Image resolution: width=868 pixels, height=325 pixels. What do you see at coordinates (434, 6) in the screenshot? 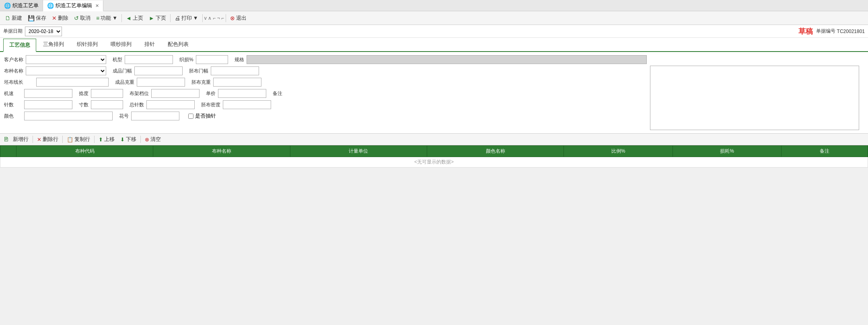
I see `tab-bar: 🌐 织造工艺单 🌐 织造工艺单编辑 ✕` at bounding box center [434, 6].